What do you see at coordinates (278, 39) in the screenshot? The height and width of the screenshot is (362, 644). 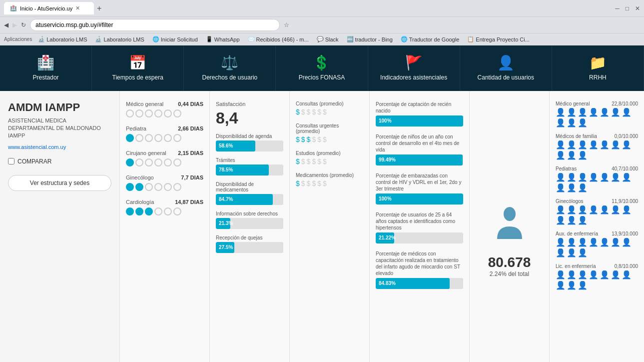 I see `bookmark-mail: ✉️ Recibidos (466) - m...` at bounding box center [278, 39].